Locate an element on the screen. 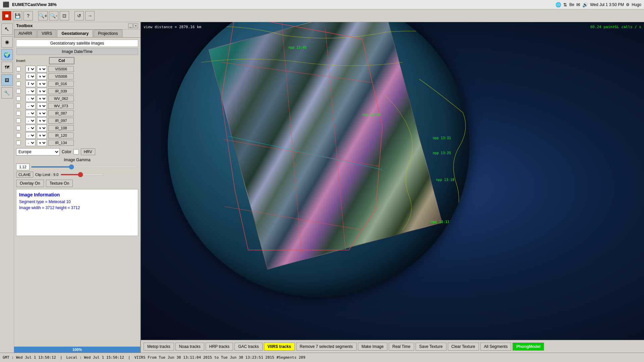  zoom-out-btn: 🔍- is located at coordinates (54, 16).